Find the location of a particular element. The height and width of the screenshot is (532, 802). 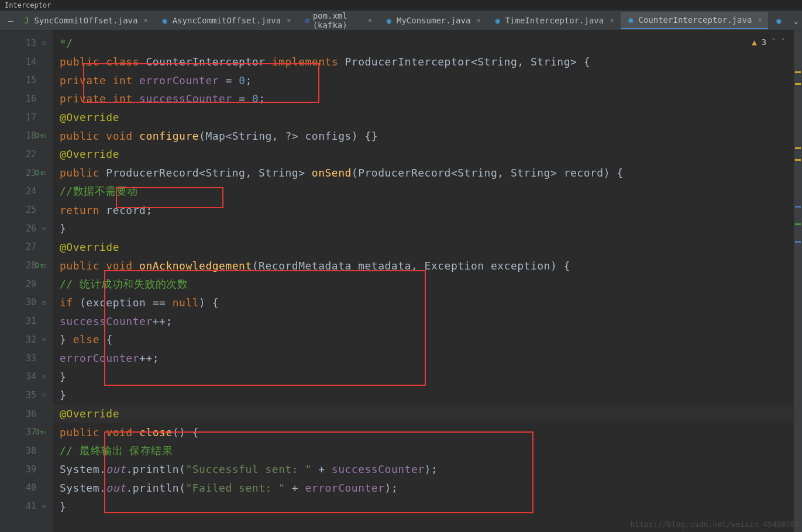

line-number: 32 is located at coordinates (31, 340).